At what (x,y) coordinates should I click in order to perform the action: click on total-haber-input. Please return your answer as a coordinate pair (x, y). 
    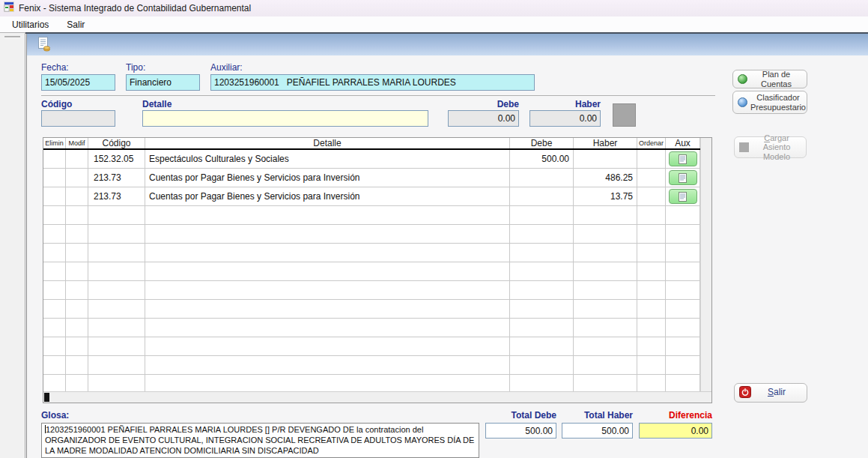
    Looking at the image, I should click on (598, 430).